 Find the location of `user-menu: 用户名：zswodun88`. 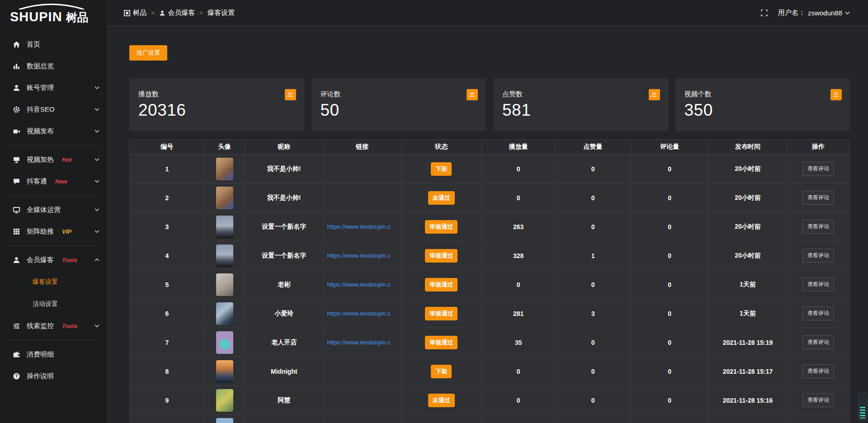

user-menu: 用户名：zswodun88 is located at coordinates (814, 13).